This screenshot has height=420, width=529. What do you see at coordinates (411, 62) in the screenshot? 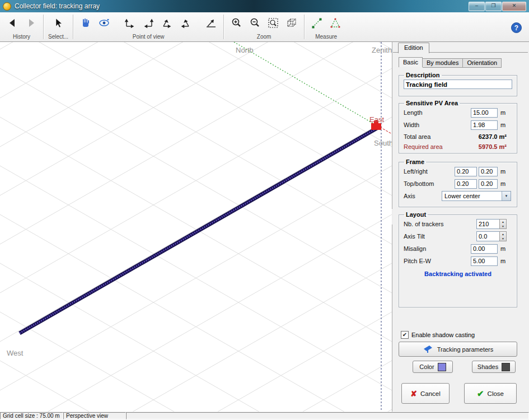
I see `tab-basic: Basic` at bounding box center [411, 62].